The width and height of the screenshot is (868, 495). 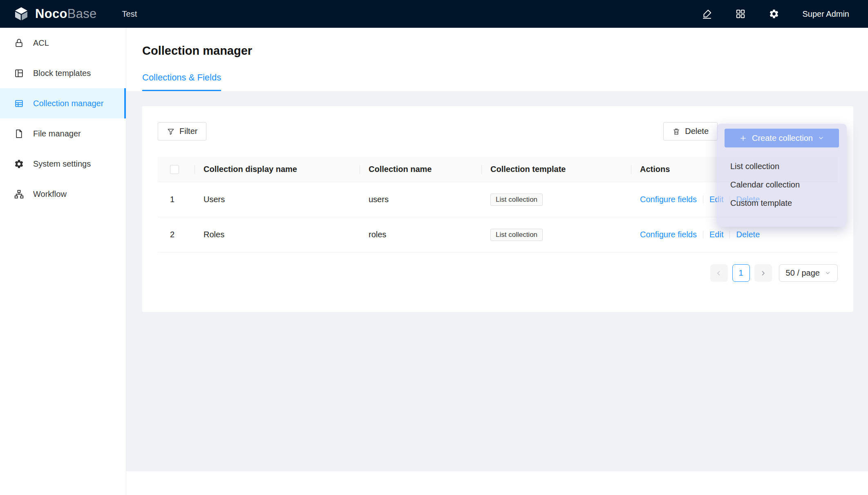 What do you see at coordinates (497, 483) in the screenshot?
I see `bottom-strip` at bounding box center [497, 483].